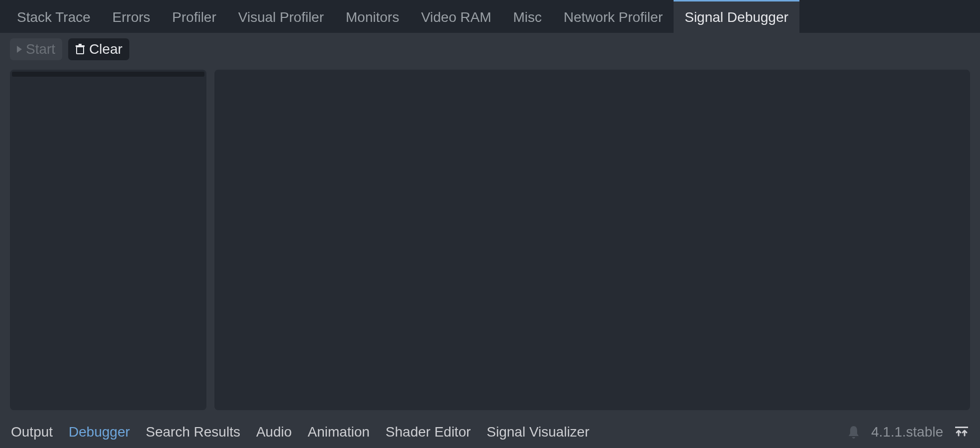 The width and height of the screenshot is (980, 448). What do you see at coordinates (736, 16) in the screenshot?
I see `tab-signal-debugger: Signal Debugger` at bounding box center [736, 16].